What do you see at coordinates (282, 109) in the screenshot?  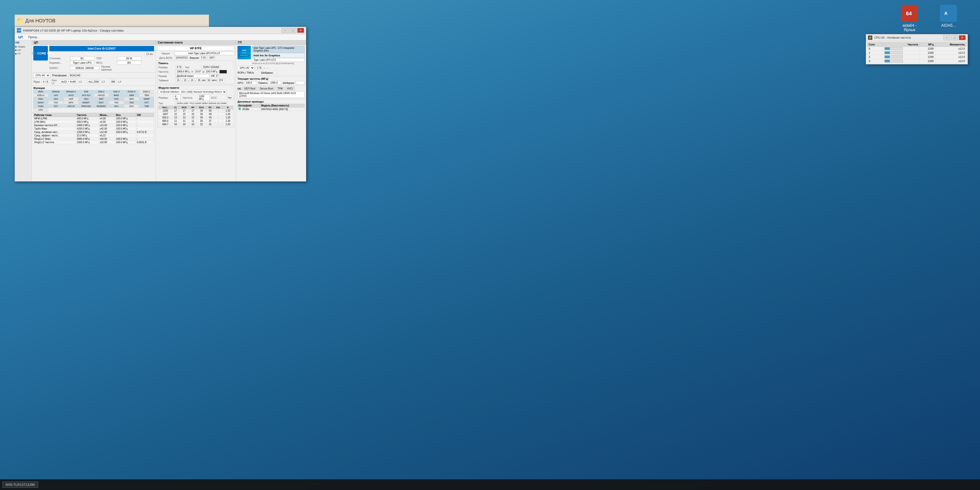 I see `drive-model: SNV3410-400G [400 ГБ]` at bounding box center [282, 109].